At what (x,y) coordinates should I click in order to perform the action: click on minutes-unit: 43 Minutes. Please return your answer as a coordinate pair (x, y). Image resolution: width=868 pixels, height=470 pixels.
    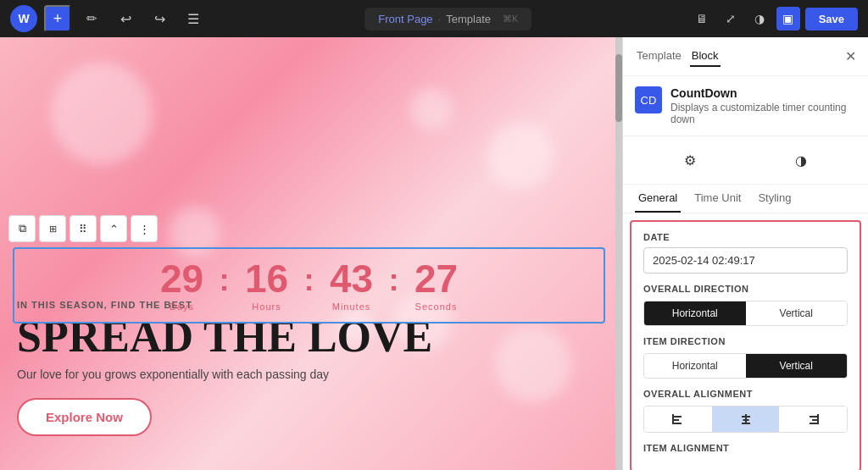
    Looking at the image, I should click on (352, 285).